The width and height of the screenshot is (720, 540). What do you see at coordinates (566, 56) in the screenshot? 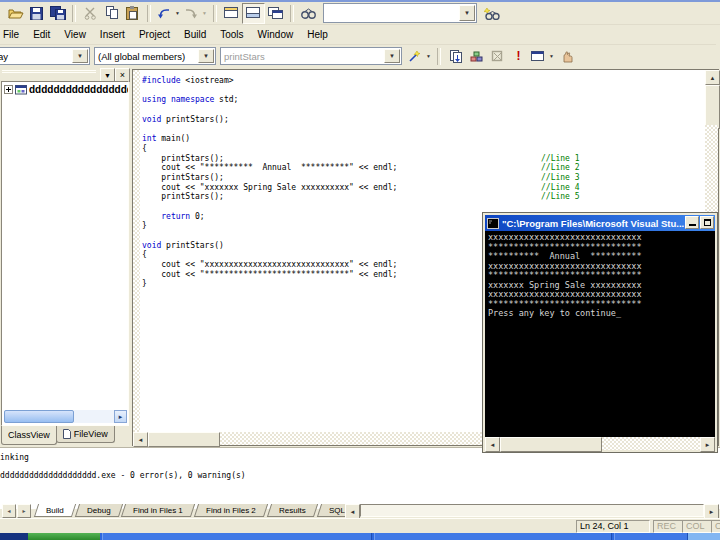
I see `breakpoint-button` at bounding box center [566, 56].